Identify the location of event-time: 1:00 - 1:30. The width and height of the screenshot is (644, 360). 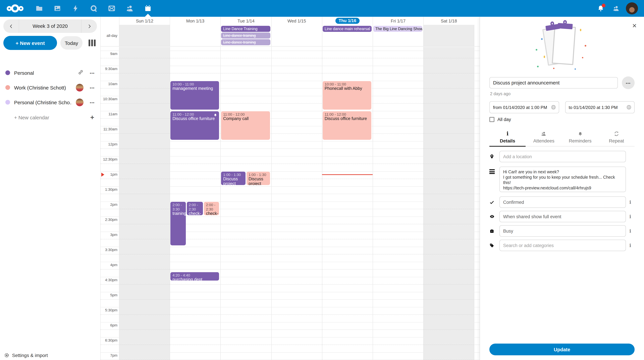
(258, 175).